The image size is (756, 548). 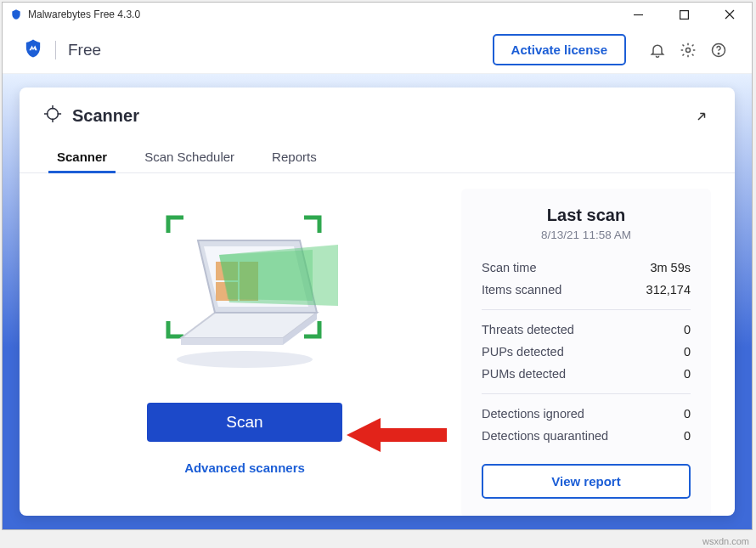 I want to click on scan-button: Scan, so click(x=245, y=422).